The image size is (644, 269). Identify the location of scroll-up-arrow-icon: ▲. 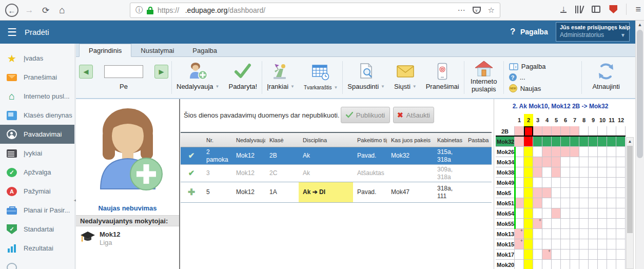
(630, 141).